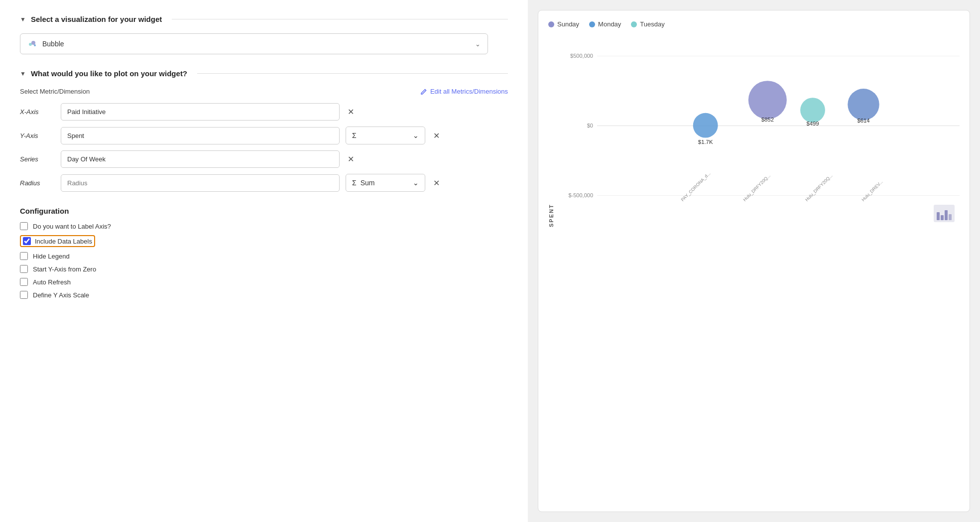 Image resolution: width=980 pixels, height=522 pixels. What do you see at coordinates (340, 19) in the screenshot?
I see `viz-divider` at bounding box center [340, 19].